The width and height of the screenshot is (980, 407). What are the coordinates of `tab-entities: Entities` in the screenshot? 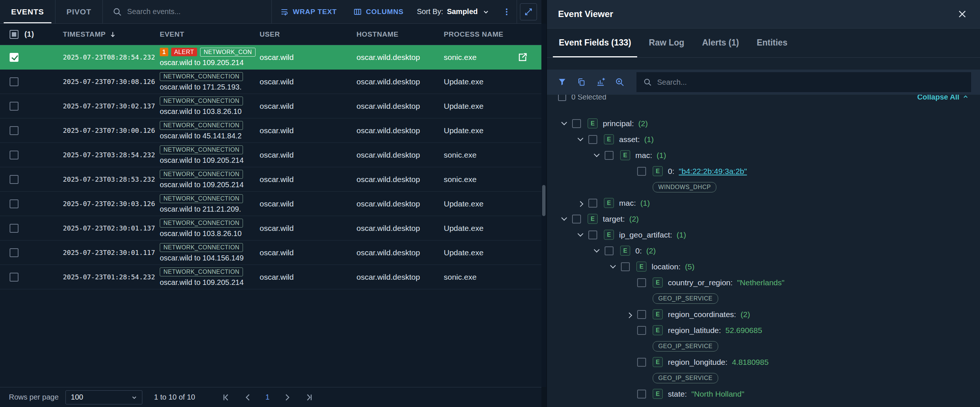 It's located at (772, 43).